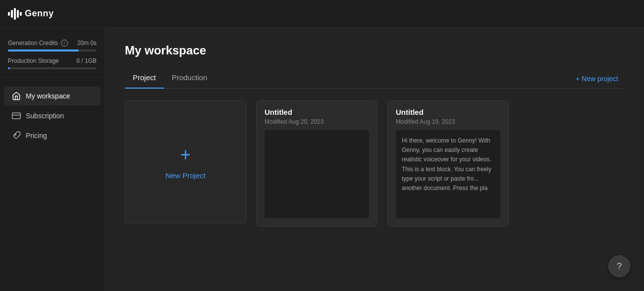 The image size is (644, 291). What do you see at coordinates (317, 163) in the screenshot?
I see `project-card-1: Untitled Modified Aug 20, 2023` at bounding box center [317, 163].